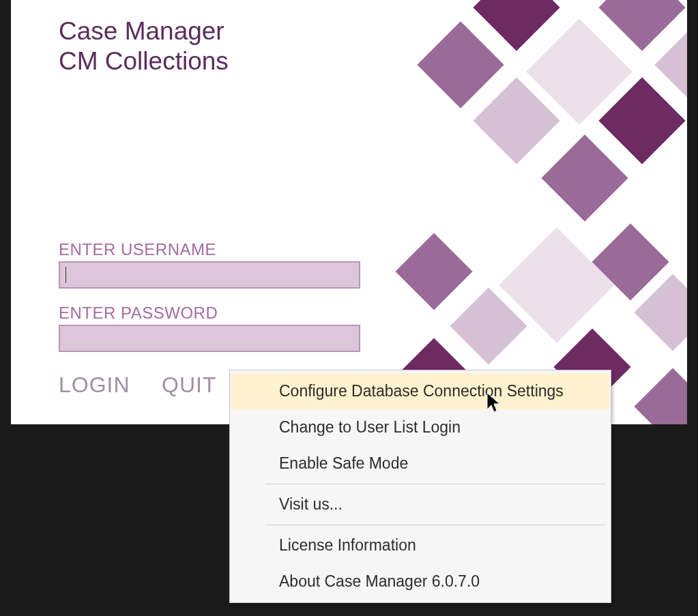  What do you see at coordinates (209, 250) in the screenshot?
I see `username-label: ENTER USERNAME` at bounding box center [209, 250].